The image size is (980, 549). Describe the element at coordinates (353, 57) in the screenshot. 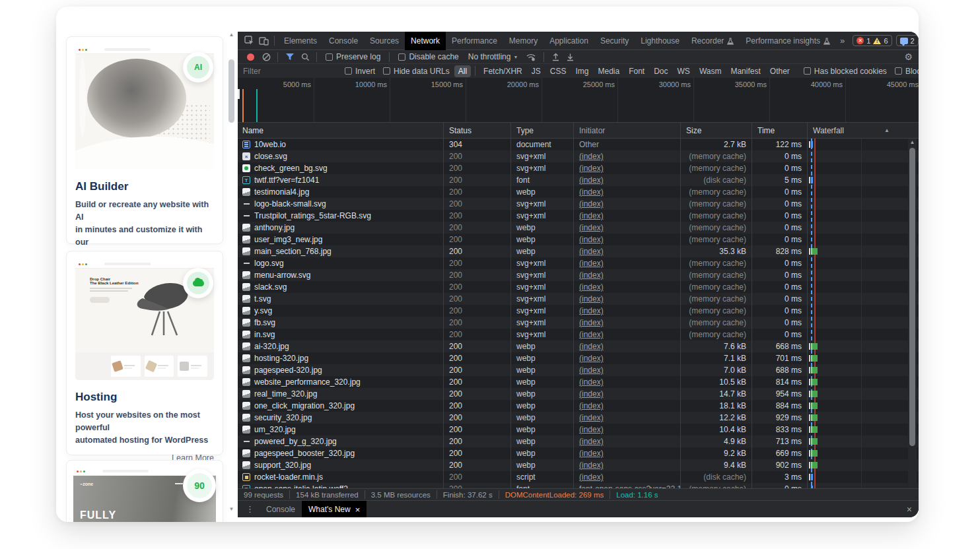

I see `preserve-log-checkbox: Preserve log` at that location.